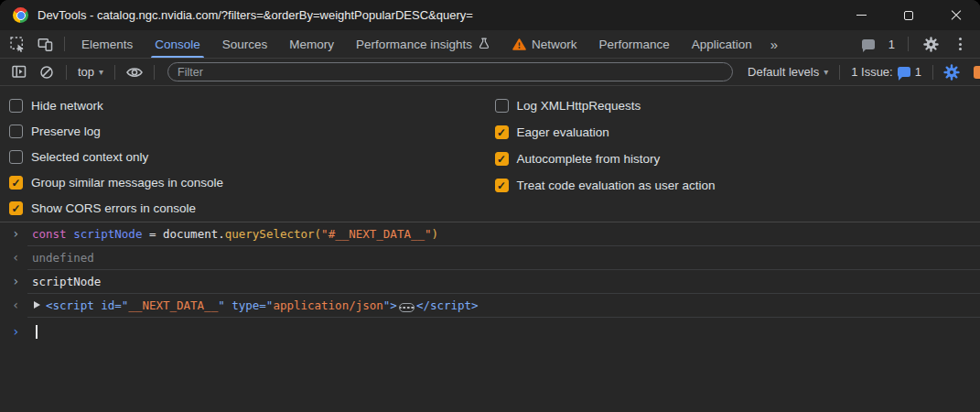 This screenshot has width=980, height=412. What do you see at coordinates (107, 44) in the screenshot?
I see `tab-elements: Elements` at bounding box center [107, 44].